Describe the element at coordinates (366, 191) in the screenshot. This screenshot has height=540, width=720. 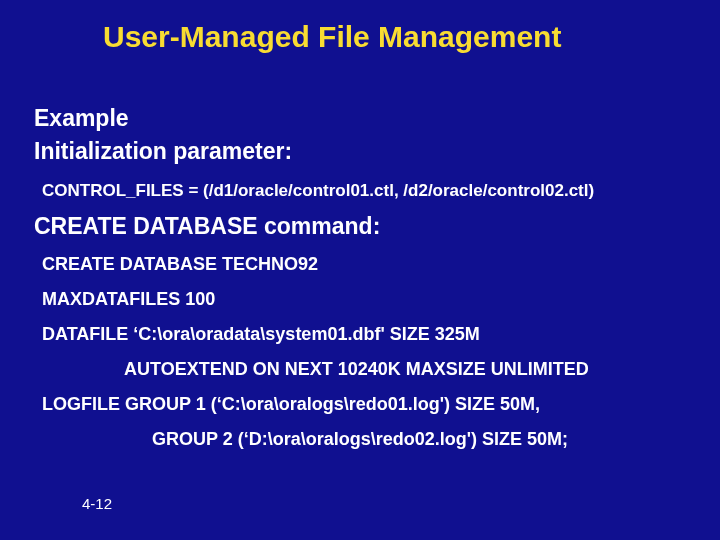
I see `line-control-files: CONTROL_FILES = (/d1/oracle/control01.ct…` at that location.